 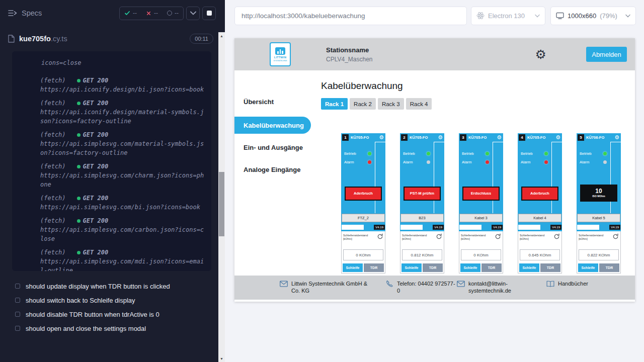 I want to click on app-footer: Littwin Systemtechnik GmbH & Co. KG Tele…, so click(x=435, y=288).